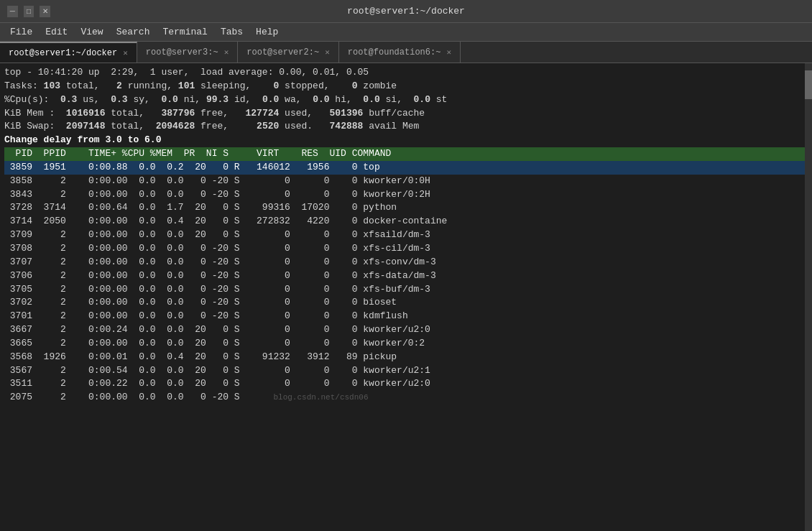 The image size is (812, 531). I want to click on tasks-total: 103, so click(52, 86).